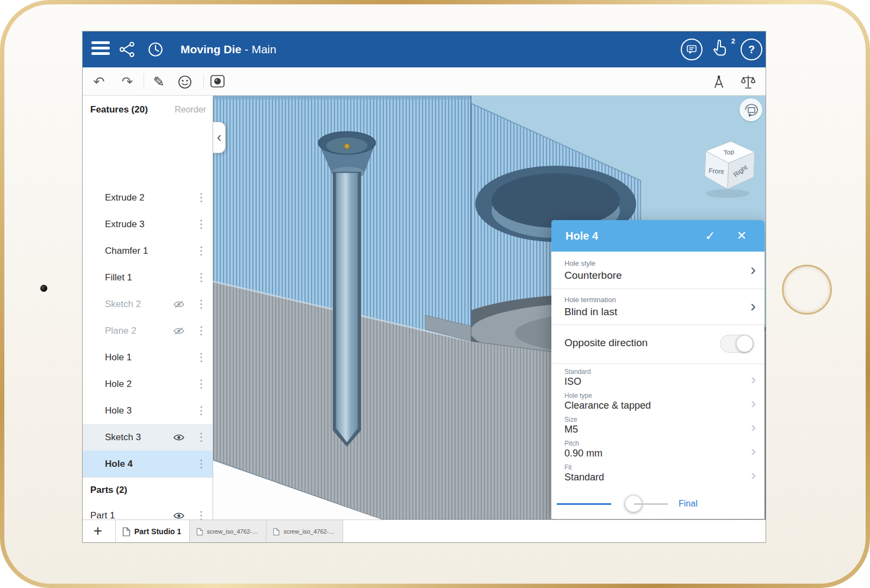 Image resolution: width=870 pixels, height=588 pixels. What do you see at coordinates (185, 82) in the screenshot?
I see `appearance-face-button` at bounding box center [185, 82].